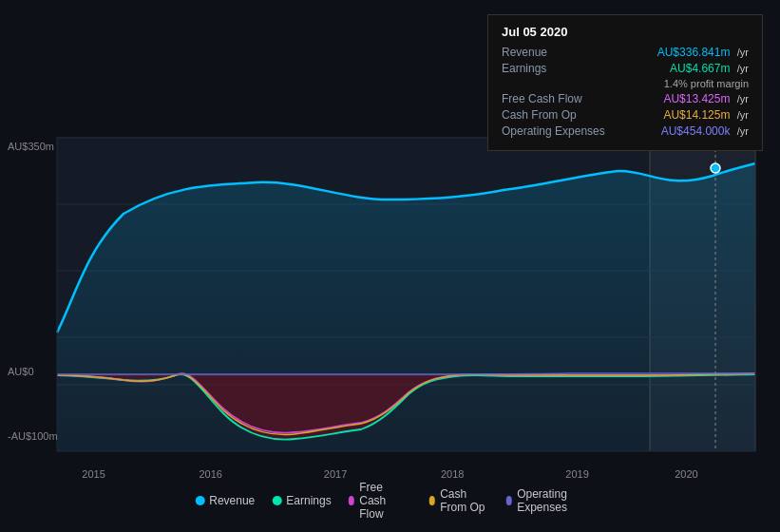 The image size is (780, 532). I want to click on legend-dot-fcf, so click(352, 501).